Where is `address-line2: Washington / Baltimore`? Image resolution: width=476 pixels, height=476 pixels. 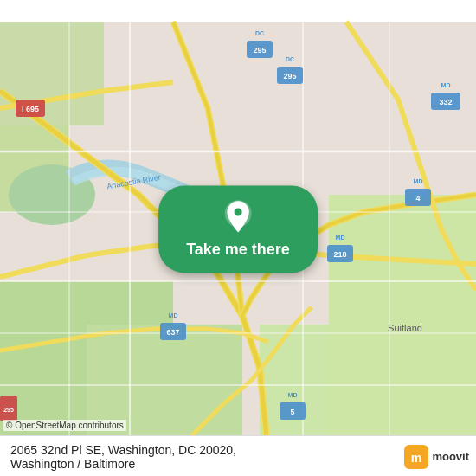 address-line2: Washington / Baltimore is located at coordinates (73, 464).